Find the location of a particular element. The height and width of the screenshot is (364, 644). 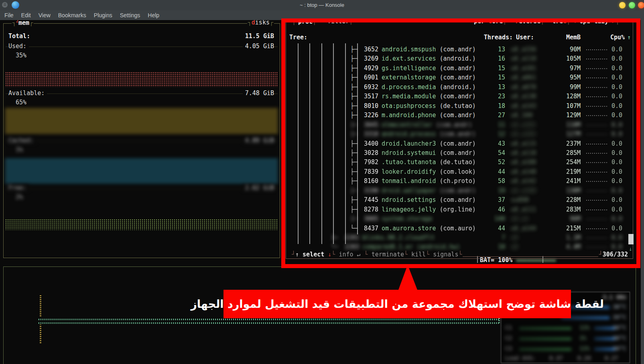

process-row: ├─7982.tutao.tutanota (de.tutao)52u0_a18… is located at coordinates (459, 163).